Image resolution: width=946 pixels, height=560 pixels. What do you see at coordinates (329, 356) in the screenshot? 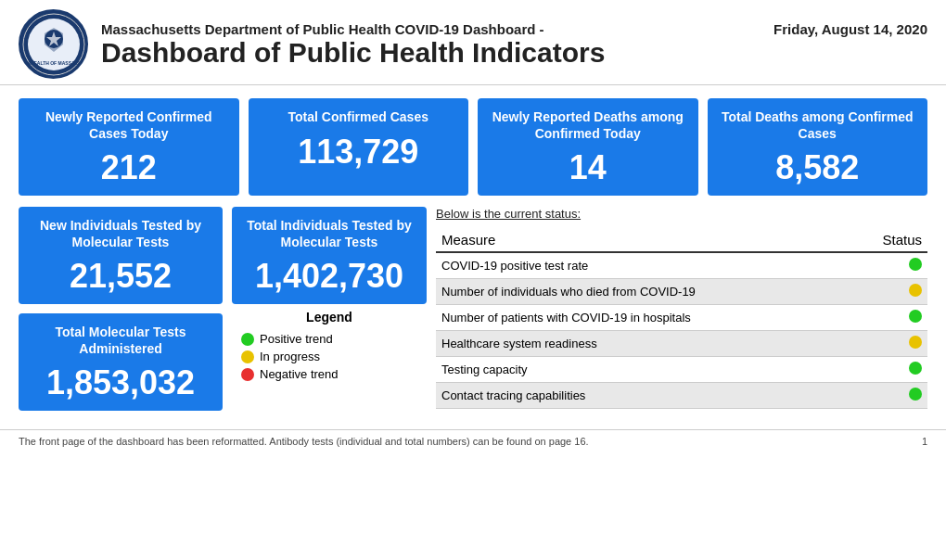
I see `legend-item: In progress` at bounding box center [329, 356].